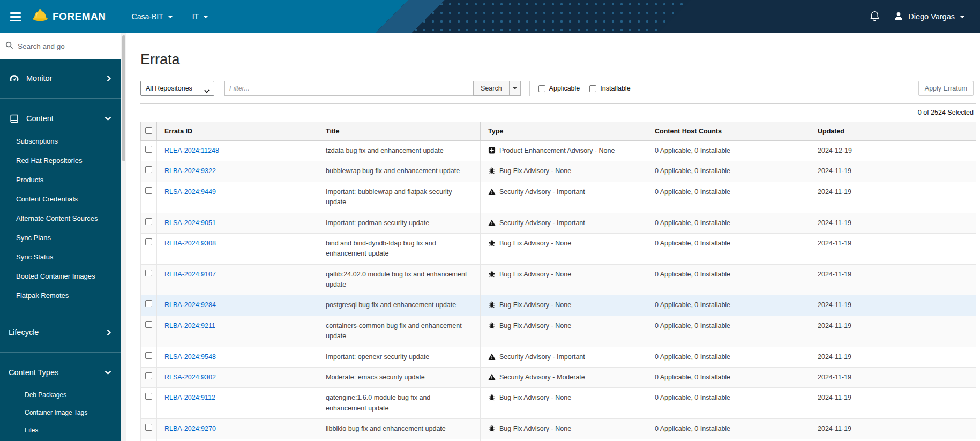 The height and width of the screenshot is (441, 980). I want to click on sidebar-item-content: Content, so click(61, 118).